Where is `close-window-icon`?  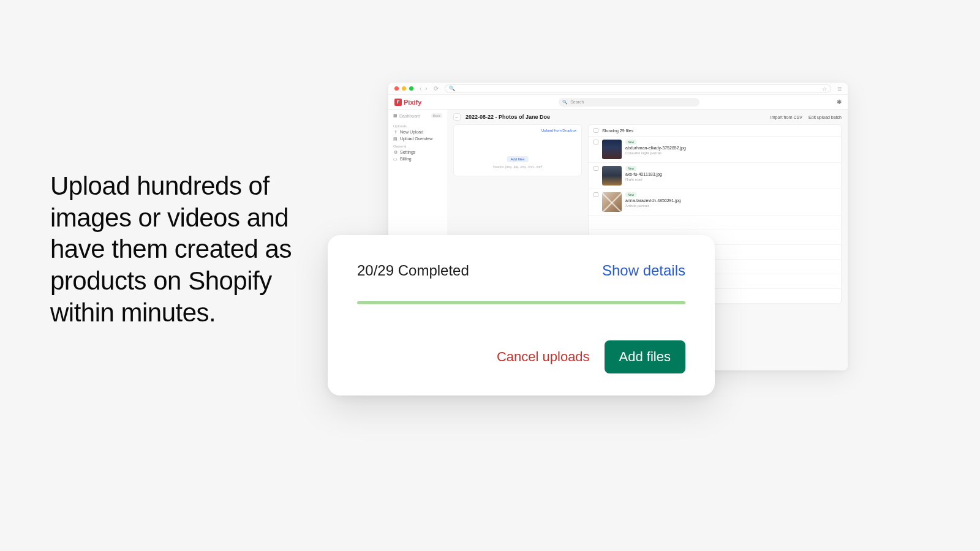 close-window-icon is located at coordinates (397, 88).